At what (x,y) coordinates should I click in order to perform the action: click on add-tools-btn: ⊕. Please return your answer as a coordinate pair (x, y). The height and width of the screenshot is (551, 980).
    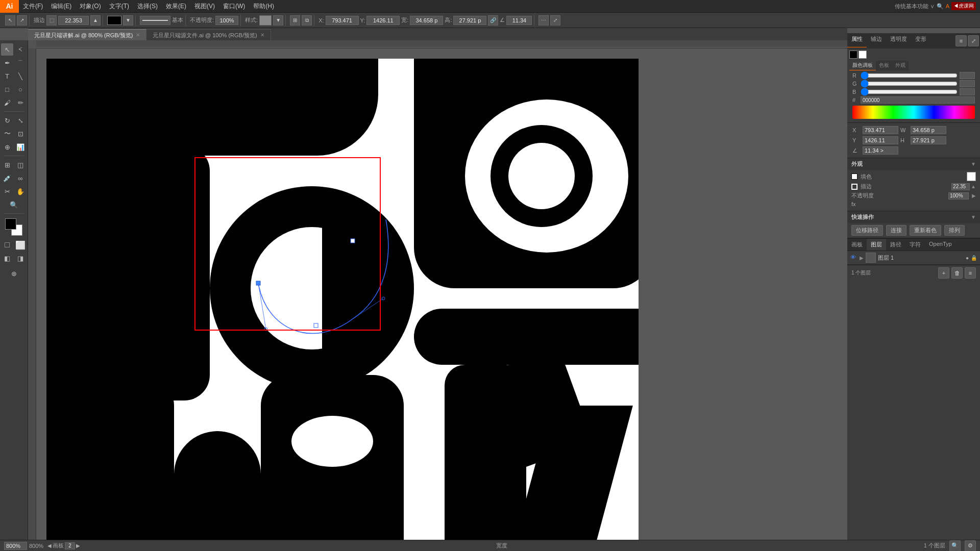
    Looking at the image, I should click on (14, 273).